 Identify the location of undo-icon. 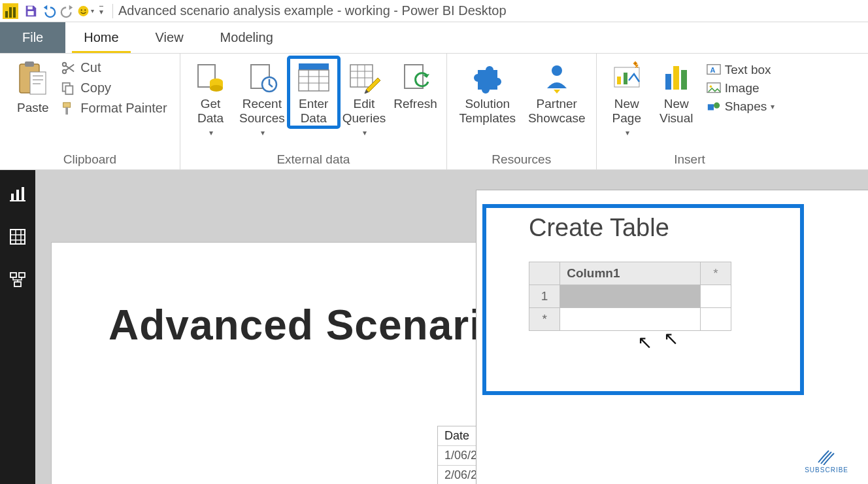
(49, 11).